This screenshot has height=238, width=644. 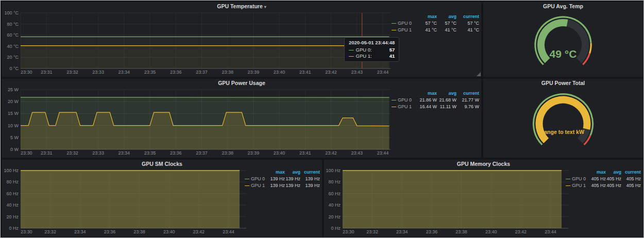 What do you see at coordinates (435, 100) in the screenshot?
I see `gpu-power-usage-legend: maxavgcurrent—GPU 021.86 W21.68 W21.77 W…` at bounding box center [435, 100].